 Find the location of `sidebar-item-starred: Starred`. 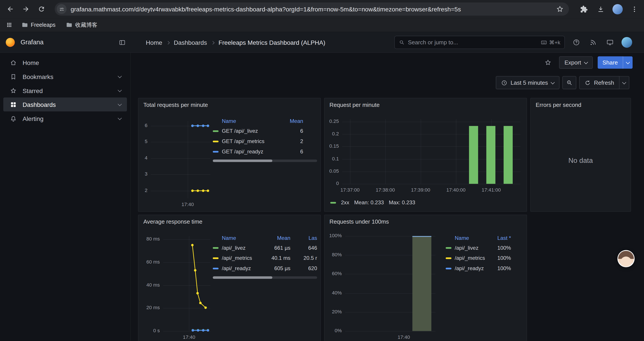

sidebar-item-starred: Starred is located at coordinates (65, 90).